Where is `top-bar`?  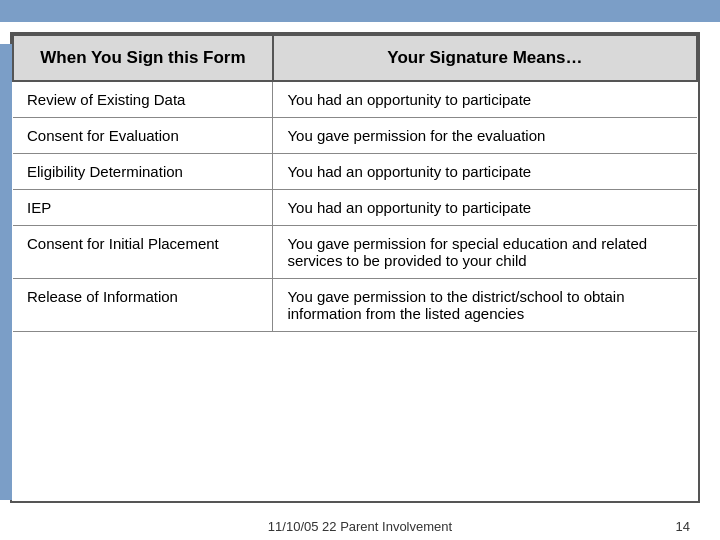 top-bar is located at coordinates (360, 11).